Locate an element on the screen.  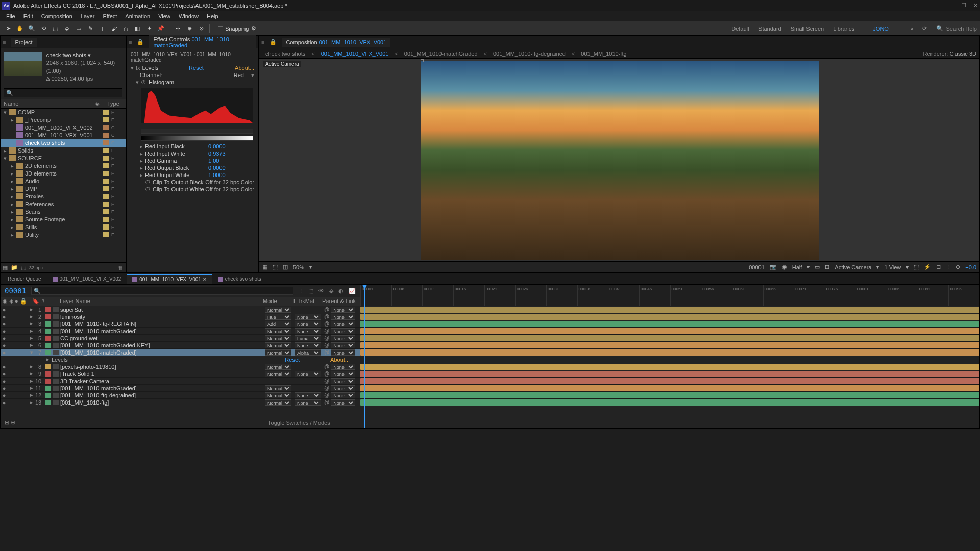
fast-preview-icon: ⚡ is located at coordinates (927, 267).